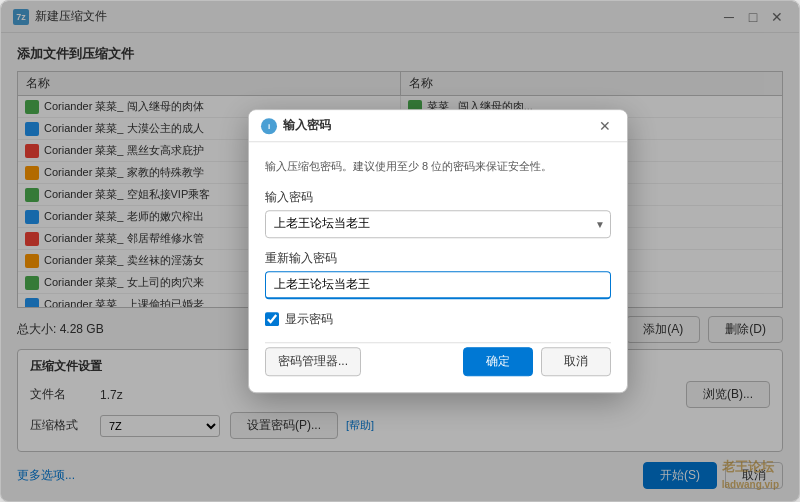 The image size is (800, 502). I want to click on dialog-title-bar: i 输入密码 ✕, so click(438, 126).